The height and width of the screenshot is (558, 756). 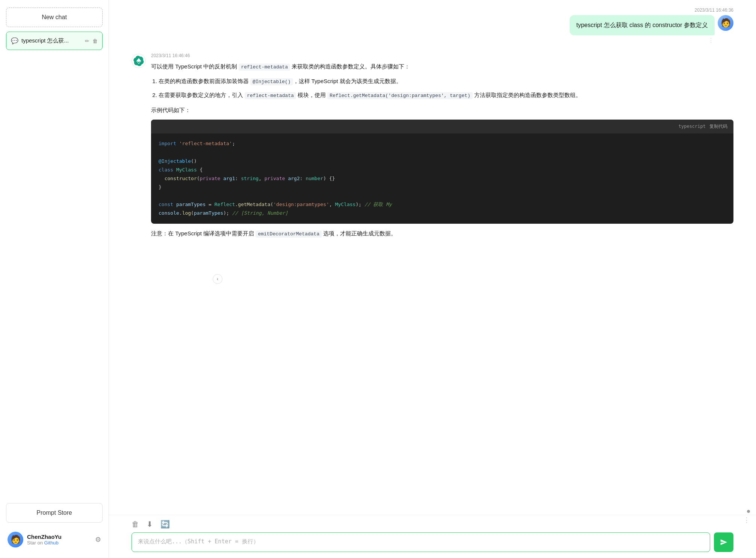 What do you see at coordinates (432, 542) in the screenshot?
I see `input-row` at bounding box center [432, 542].